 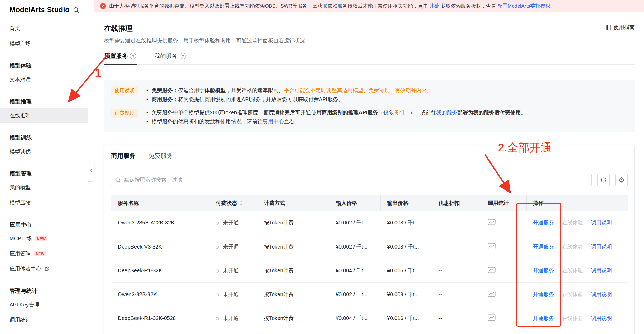 I want to click on sidebar-item-应用管理: 应用管理NEW, so click(x=44, y=254).